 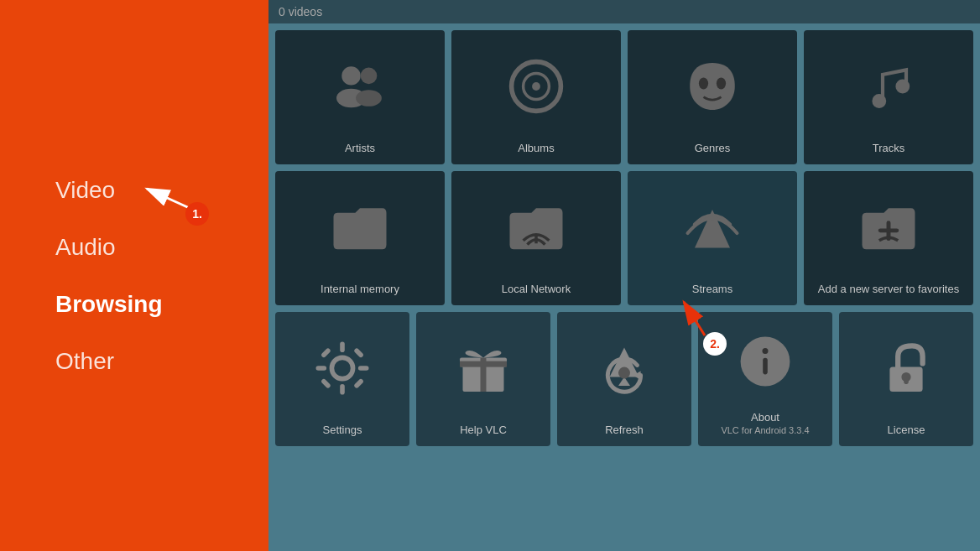 What do you see at coordinates (162, 304) in the screenshot?
I see `sidebar-item-browsing: Browsing` at bounding box center [162, 304].